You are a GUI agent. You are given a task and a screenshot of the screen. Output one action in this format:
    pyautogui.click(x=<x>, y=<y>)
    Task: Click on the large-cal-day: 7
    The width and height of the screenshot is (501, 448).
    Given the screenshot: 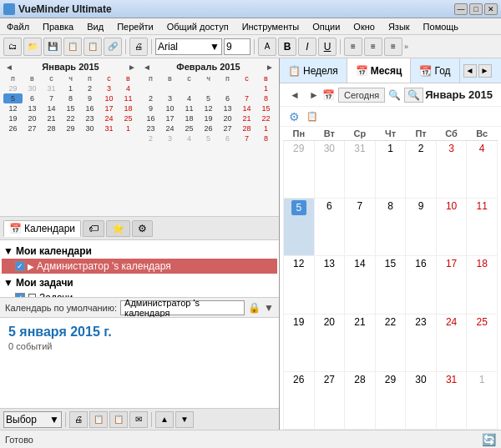 What is the action you would take?
    pyautogui.click(x=361, y=227)
    